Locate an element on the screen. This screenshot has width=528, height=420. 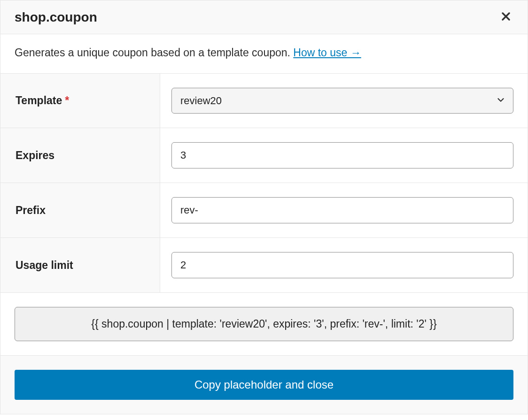
form-row-expires: Expires is located at coordinates (264, 156).